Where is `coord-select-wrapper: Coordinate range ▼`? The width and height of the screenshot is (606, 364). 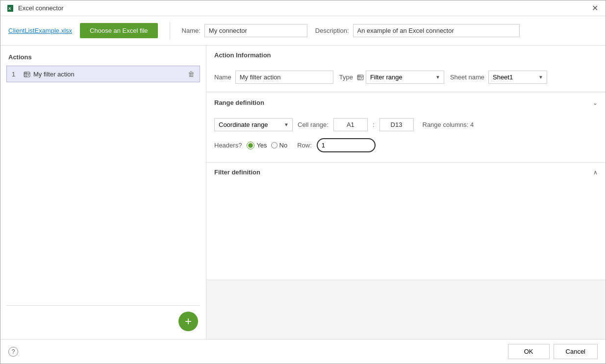 coord-select-wrapper: Coordinate range ▼ is located at coordinates (253, 124).